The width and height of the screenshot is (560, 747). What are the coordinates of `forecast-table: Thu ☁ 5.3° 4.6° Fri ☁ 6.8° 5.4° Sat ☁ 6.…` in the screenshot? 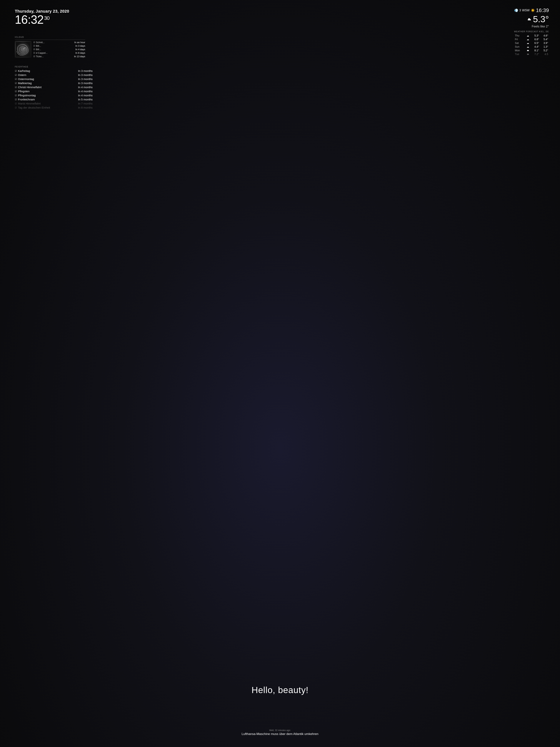 It's located at (531, 45).